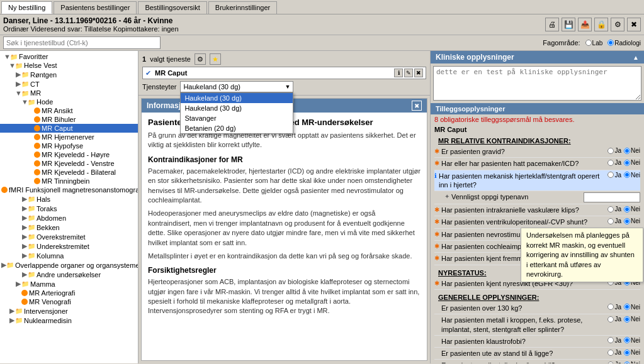 The width and height of the screenshot is (644, 364). What do you see at coordinates (612, 197) in the screenshot?
I see `typenavn-input` at bounding box center [612, 197].